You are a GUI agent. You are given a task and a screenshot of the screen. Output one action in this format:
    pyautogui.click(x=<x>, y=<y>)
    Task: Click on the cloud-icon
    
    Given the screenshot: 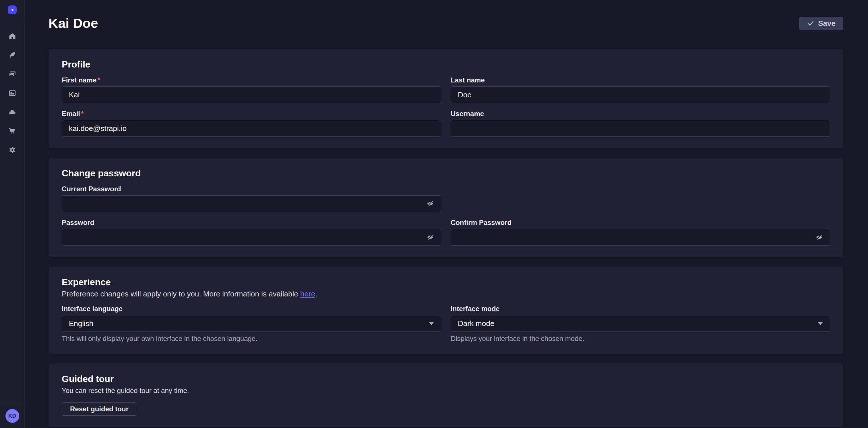 What is the action you would take?
    pyautogui.click(x=12, y=112)
    